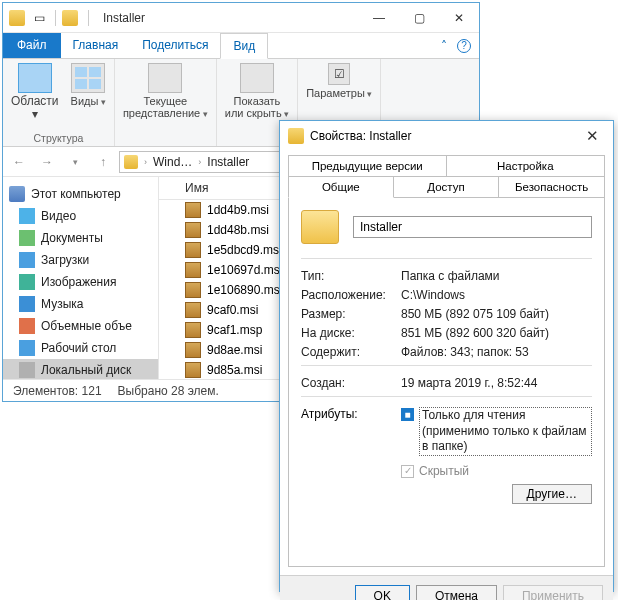 The width and height of the screenshot is (618, 600). Describe the element at coordinates (80, 194) in the screenshot. I see `sidebar-item: Этот компьютер` at that location.